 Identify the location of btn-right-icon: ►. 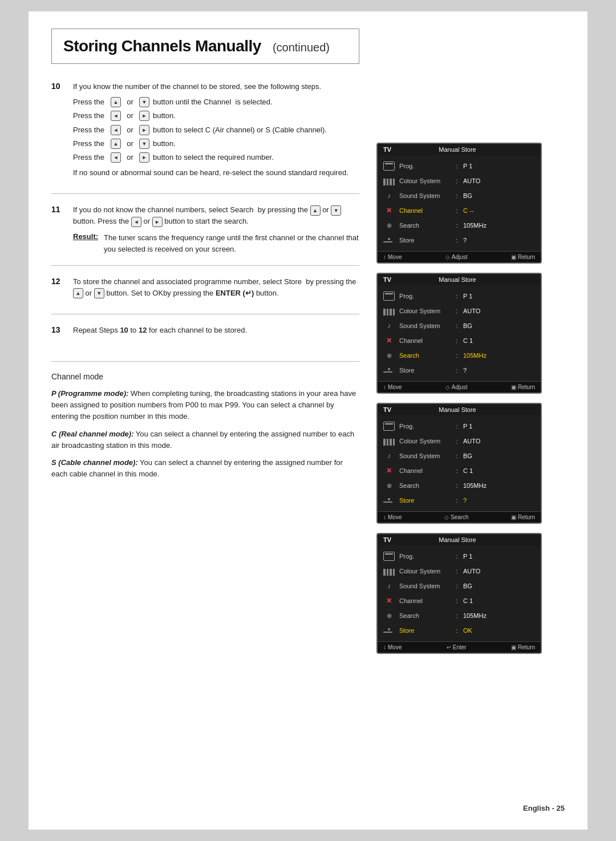
(144, 116).